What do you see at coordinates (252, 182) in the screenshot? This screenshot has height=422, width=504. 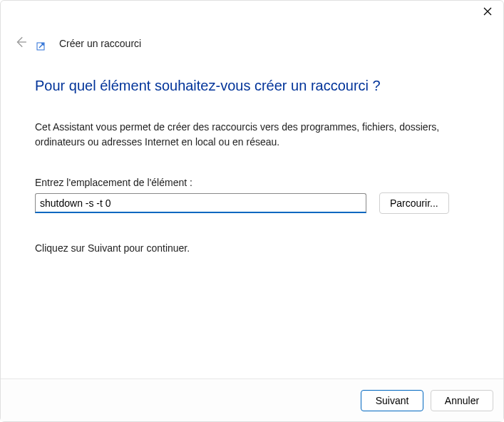 I see `location-label: Entrez l'emplacement de l'élément :` at bounding box center [252, 182].